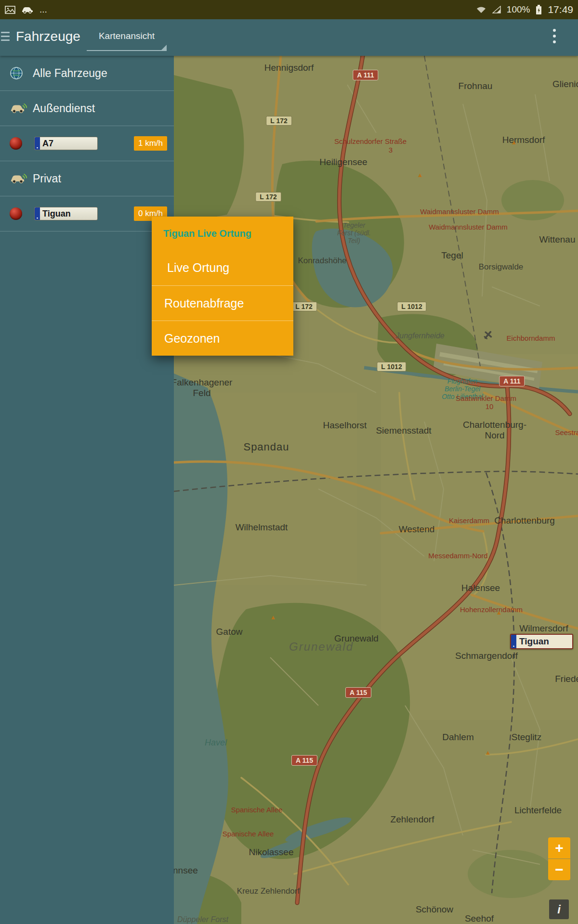 Image resolution: width=578 pixels, height=924 pixels. Describe the element at coordinates (452, 256) in the screenshot. I see `map-label: Tegel` at that location.